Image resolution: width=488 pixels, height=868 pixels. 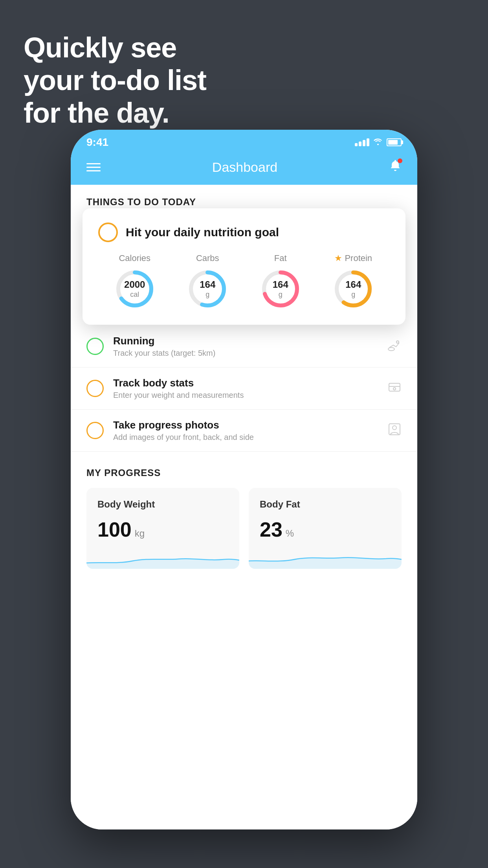 What do you see at coordinates (271, 530) in the screenshot?
I see `body-fat-value: 23` at bounding box center [271, 530].